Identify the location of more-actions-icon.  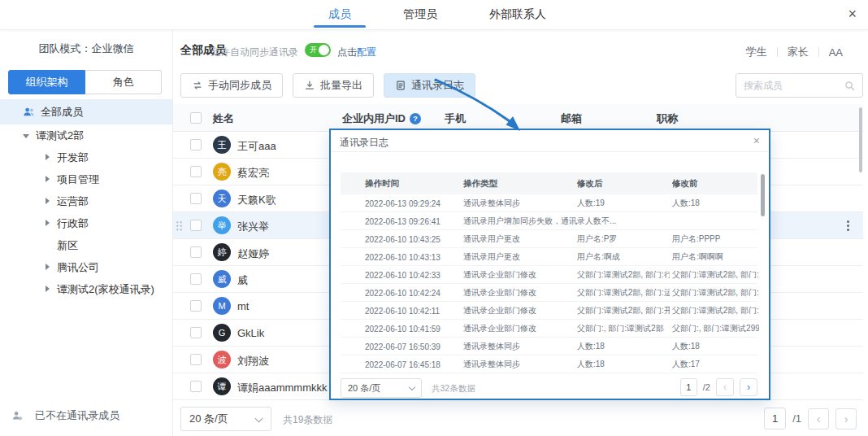
(848, 226).